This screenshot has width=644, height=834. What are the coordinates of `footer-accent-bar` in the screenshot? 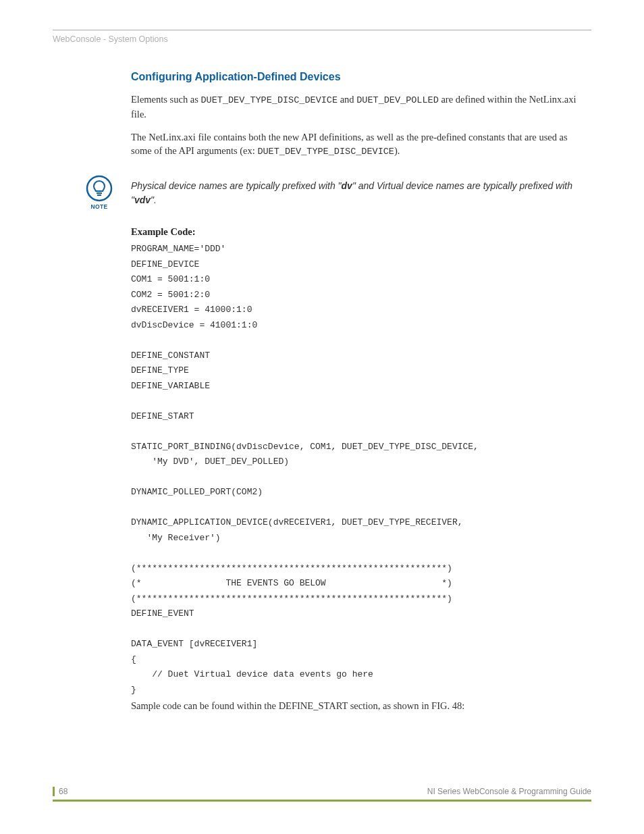 It's located at (54, 791).